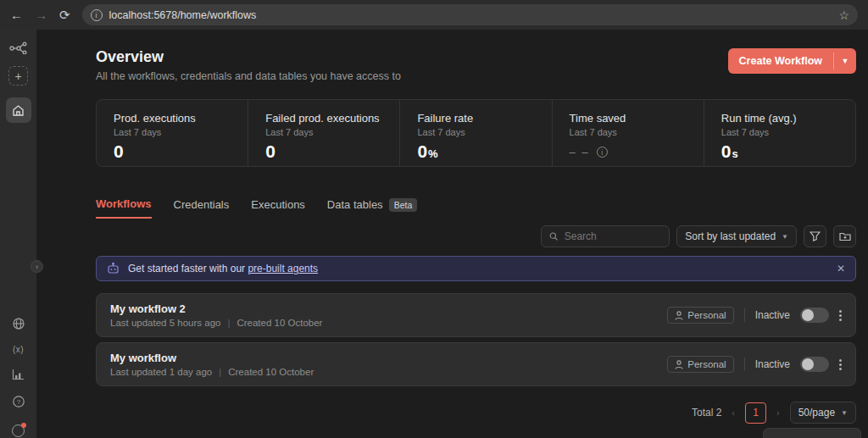 This screenshot has width=868, height=438. What do you see at coordinates (64, 15) in the screenshot?
I see `reload-icon: ⟳` at bounding box center [64, 15].